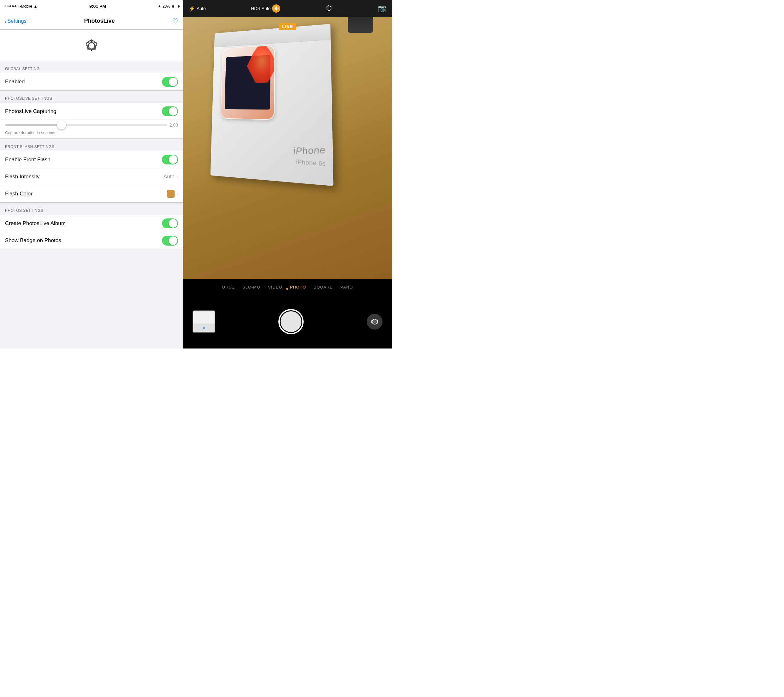  I want to click on slider-hint: Capture duration in seconds., so click(91, 134).